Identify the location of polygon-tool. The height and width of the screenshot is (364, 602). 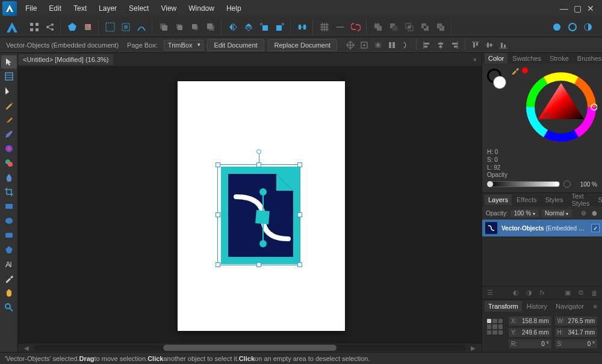
(9, 250).